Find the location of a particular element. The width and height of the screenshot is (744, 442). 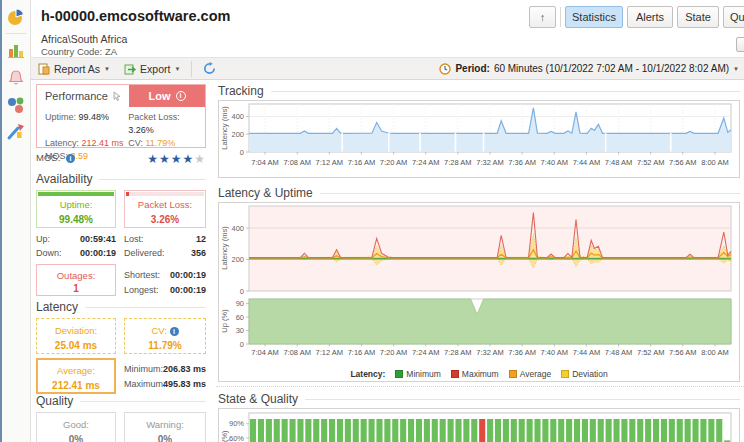

quality-section-title: Quality is located at coordinates (121, 401).